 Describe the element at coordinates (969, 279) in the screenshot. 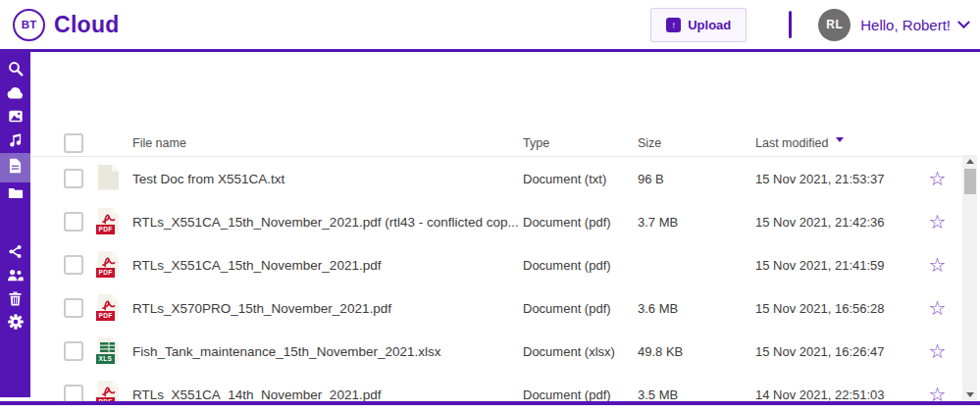

I see `vertical-scrollbar` at that location.